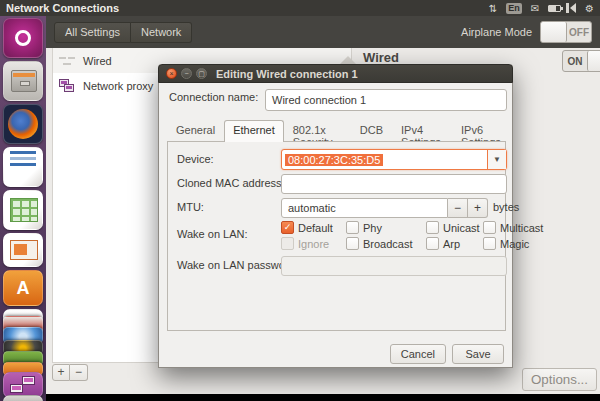 This screenshot has width=600, height=401. Describe the element at coordinates (23, 288) in the screenshot. I see `software-center-icon: A` at that location.